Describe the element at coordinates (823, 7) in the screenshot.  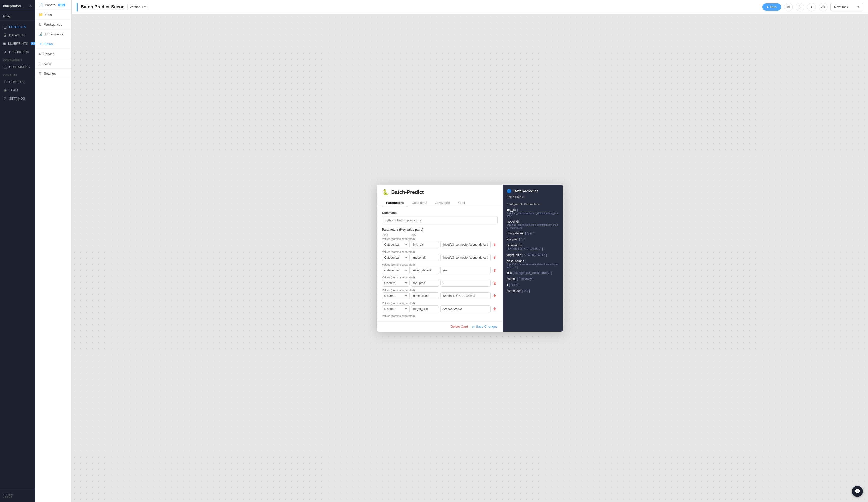
I see `code-button: </>` at that location.